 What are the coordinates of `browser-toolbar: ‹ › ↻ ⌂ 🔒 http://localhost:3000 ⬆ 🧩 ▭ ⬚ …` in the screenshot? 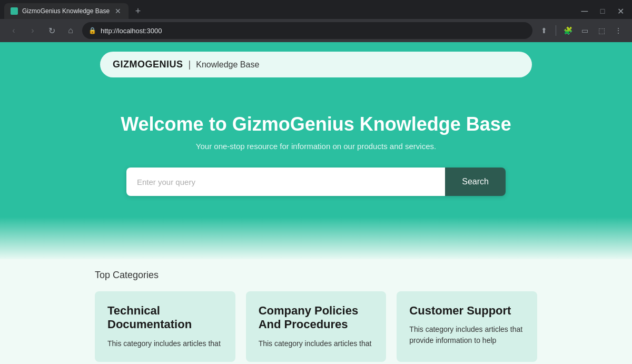 It's located at (316, 31).